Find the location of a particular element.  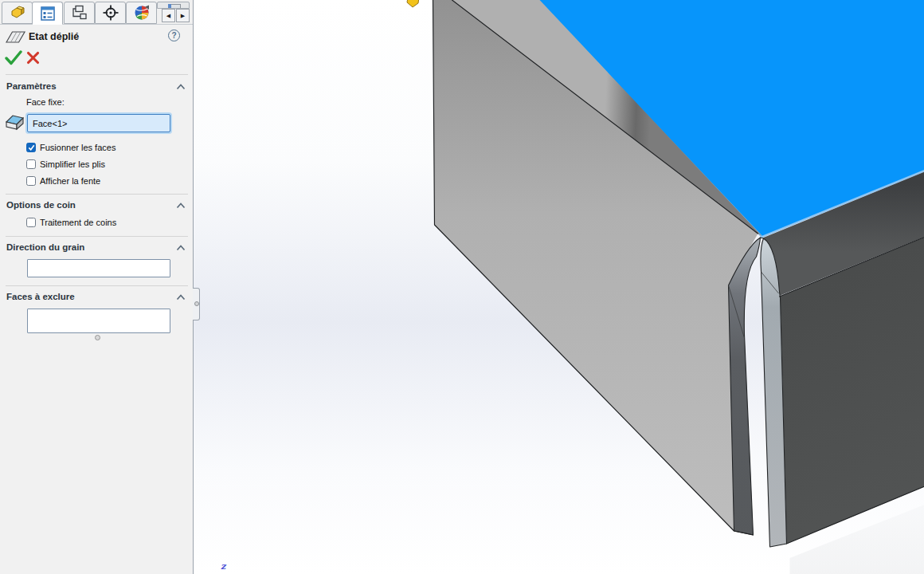

target-crosshair-icon is located at coordinates (111, 13).